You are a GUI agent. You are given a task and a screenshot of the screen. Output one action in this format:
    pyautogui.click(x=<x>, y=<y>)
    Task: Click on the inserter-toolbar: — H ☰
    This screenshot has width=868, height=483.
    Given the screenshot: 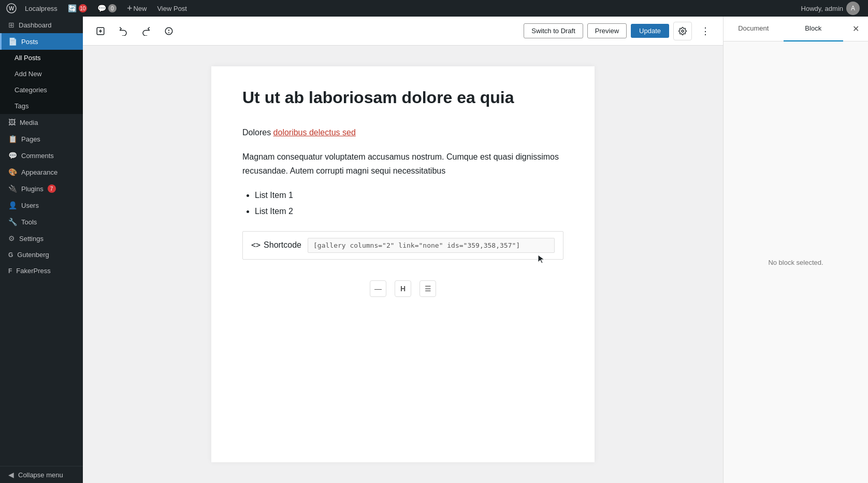 What is the action you would take?
    pyautogui.click(x=403, y=289)
    